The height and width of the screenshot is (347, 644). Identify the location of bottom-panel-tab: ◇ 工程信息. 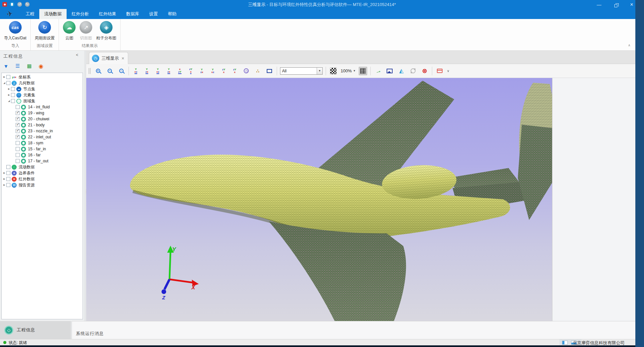
(35, 330).